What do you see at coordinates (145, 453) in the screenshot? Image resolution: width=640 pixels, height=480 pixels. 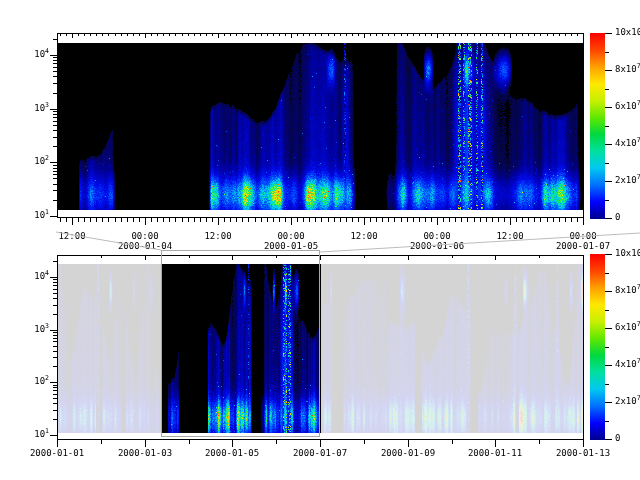 I see `x-tick-date-label: 2000-01-03` at bounding box center [145, 453].